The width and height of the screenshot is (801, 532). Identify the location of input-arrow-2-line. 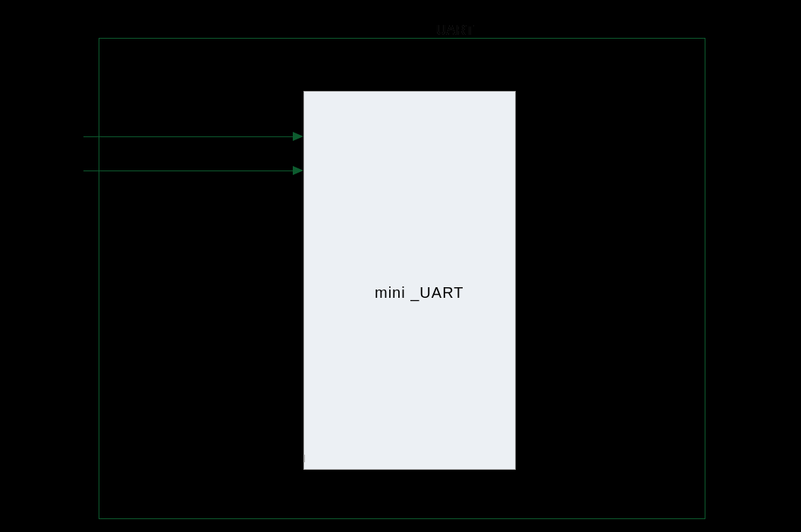
(189, 171).